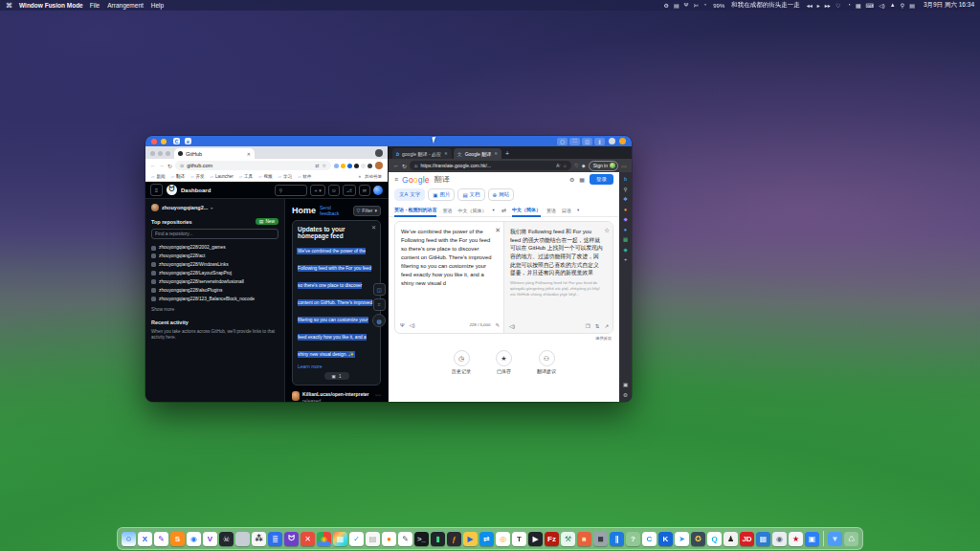 Image resolution: width=980 pixels, height=551 pixels. Describe the element at coordinates (214, 248) in the screenshot. I see `repository-link: zhouyongqiang228/2002_games` at that location.